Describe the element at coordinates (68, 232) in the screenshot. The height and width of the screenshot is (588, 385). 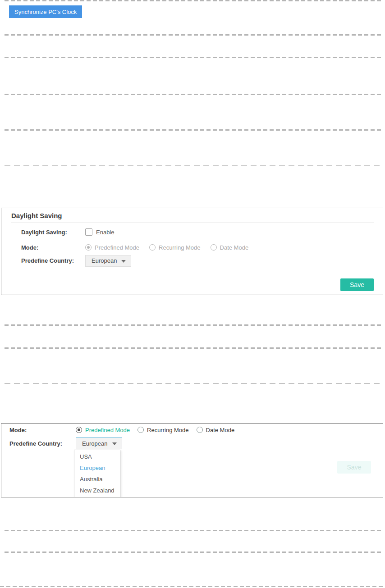
I see `daylight-saving-row: Daylight Saving: Enable` at that location.